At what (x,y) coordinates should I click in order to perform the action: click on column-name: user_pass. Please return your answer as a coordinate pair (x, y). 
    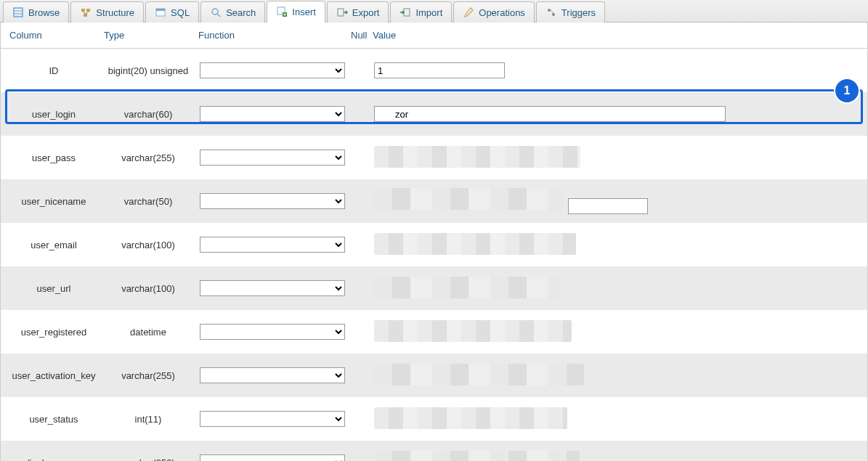
    Looking at the image, I should click on (54, 158).